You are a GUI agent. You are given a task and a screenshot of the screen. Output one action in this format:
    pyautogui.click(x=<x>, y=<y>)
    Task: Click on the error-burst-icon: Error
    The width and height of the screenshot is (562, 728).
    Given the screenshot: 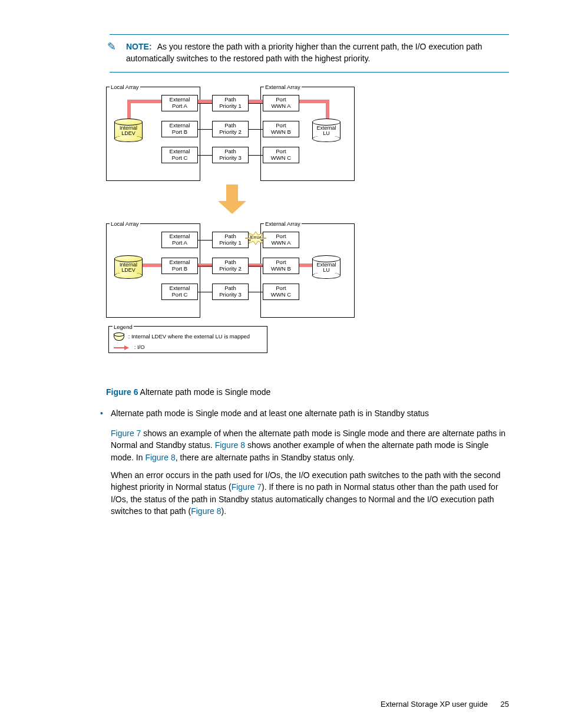 What is the action you would take?
    pyautogui.click(x=256, y=238)
    